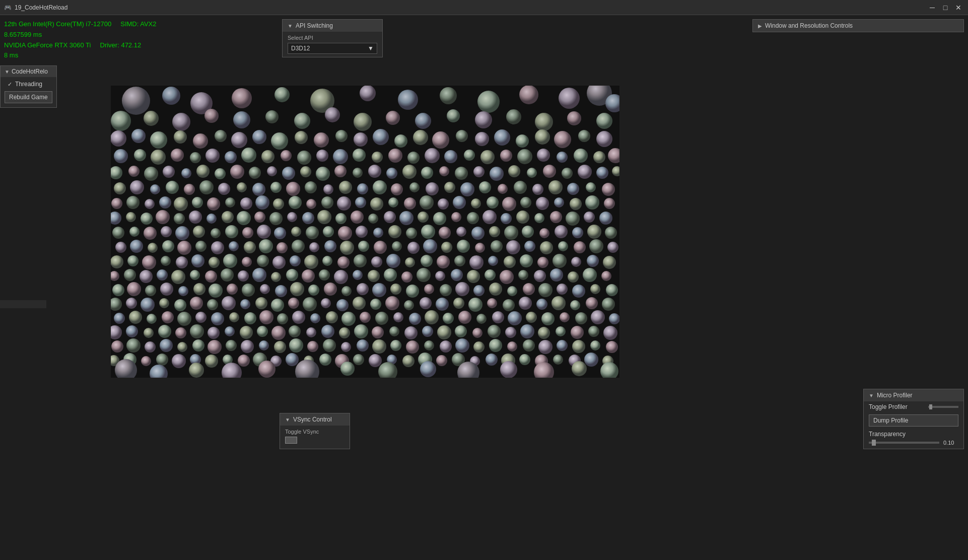 The height and width of the screenshot is (560, 968). I want to click on maximize-button: □, so click(945, 8).